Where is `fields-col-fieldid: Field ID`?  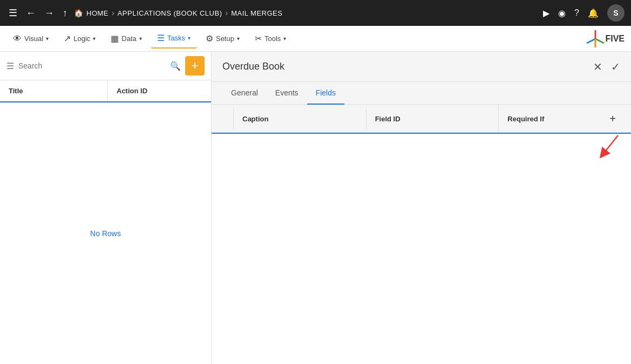 fields-col-fieldid: Field ID is located at coordinates (432, 119).